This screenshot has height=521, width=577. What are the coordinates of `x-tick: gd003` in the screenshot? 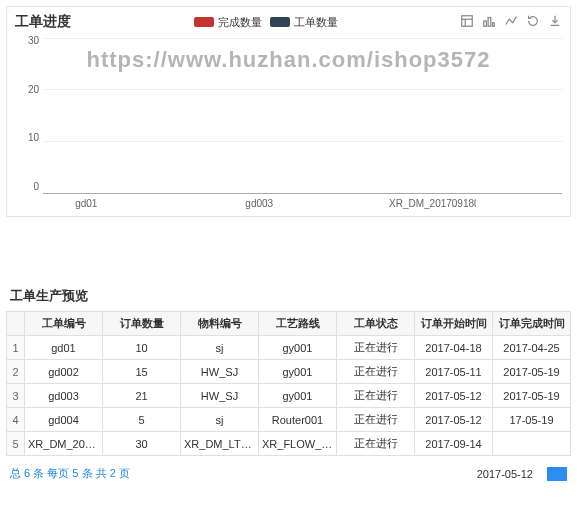 It's located at (260, 204).